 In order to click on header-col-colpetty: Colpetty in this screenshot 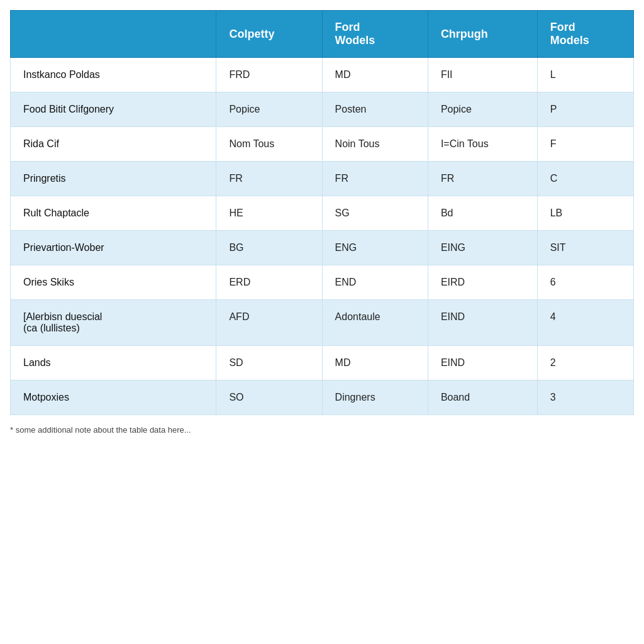, I will do `click(269, 34)`.